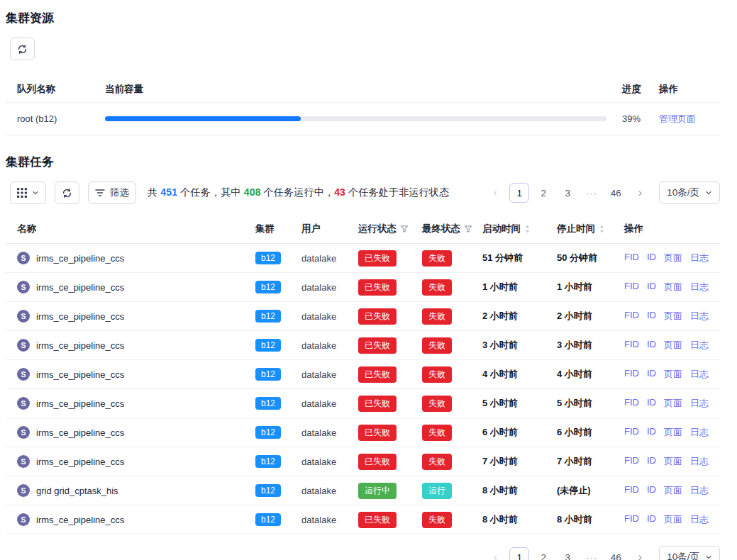  What do you see at coordinates (112, 193) in the screenshot?
I see `filter-button: 筛选` at bounding box center [112, 193].